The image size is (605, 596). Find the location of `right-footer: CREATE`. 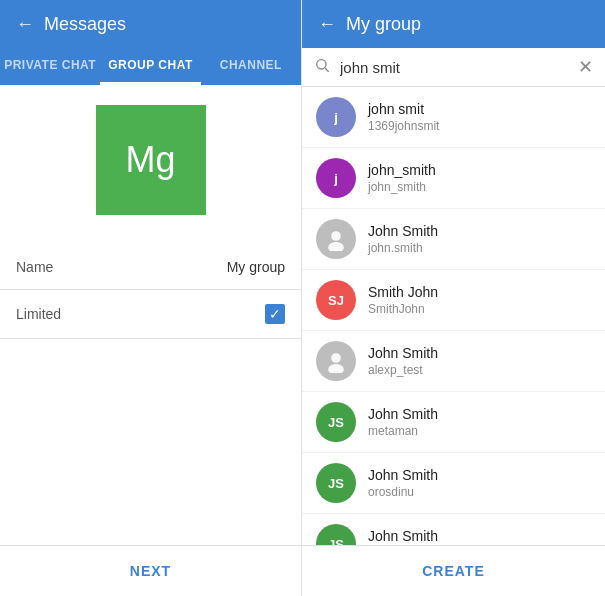

right-footer: CREATE is located at coordinates (454, 570).